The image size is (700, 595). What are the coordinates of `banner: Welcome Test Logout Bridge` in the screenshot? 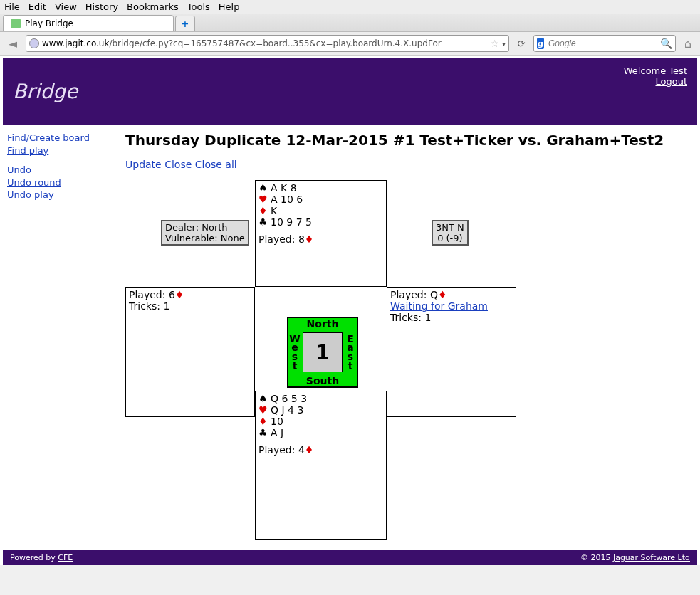 It's located at (350, 91).